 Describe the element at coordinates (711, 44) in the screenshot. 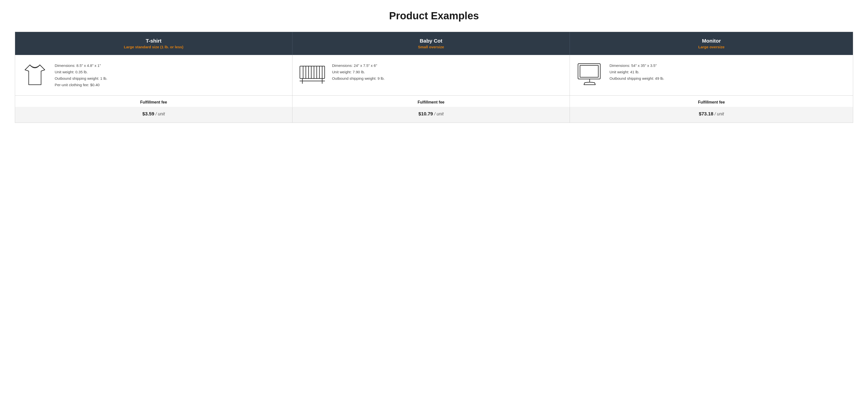

I see `header-monitor: Monitor Large oversize` at that location.